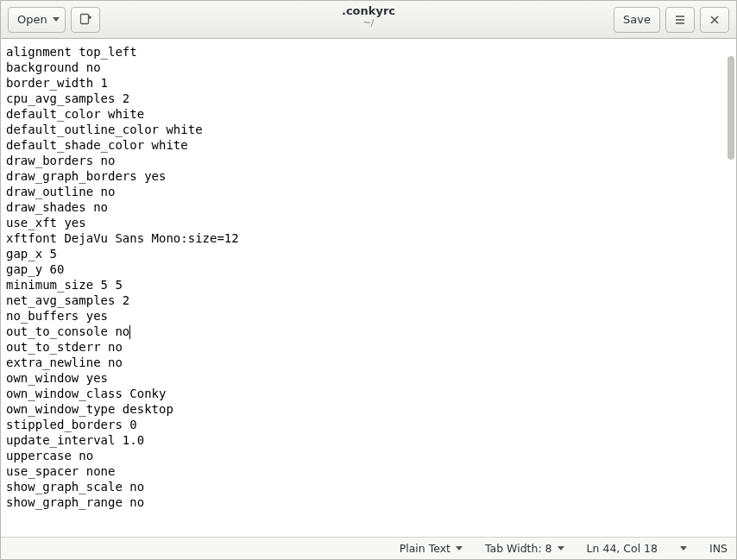  Describe the element at coordinates (637, 20) in the screenshot. I see `save-button: Save` at that location.